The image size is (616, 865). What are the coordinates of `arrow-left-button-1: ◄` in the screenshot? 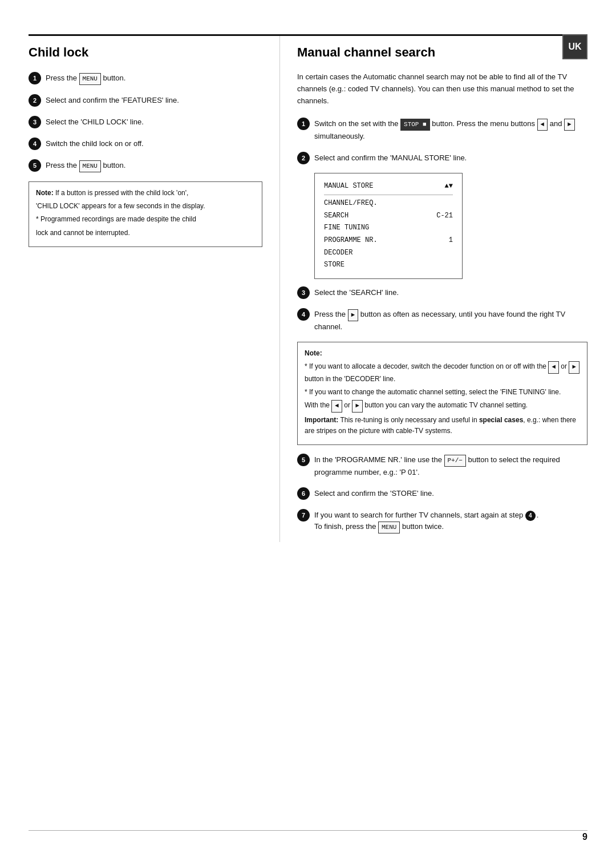 It's located at (543, 124).